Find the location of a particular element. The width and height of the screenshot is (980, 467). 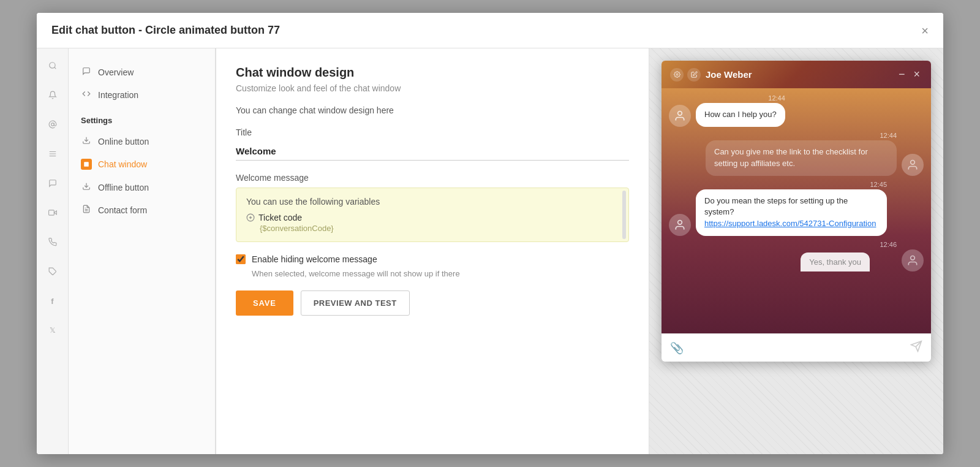

sidebar-item-online-button-label: Online button is located at coordinates (124, 142).